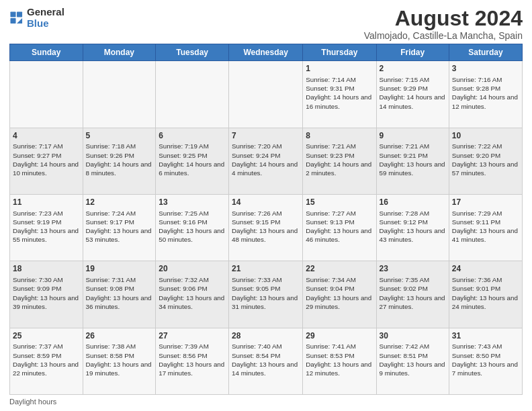 The width and height of the screenshot is (532, 411). Describe the element at coordinates (412, 136) in the screenshot. I see `day-number: 9` at that location.